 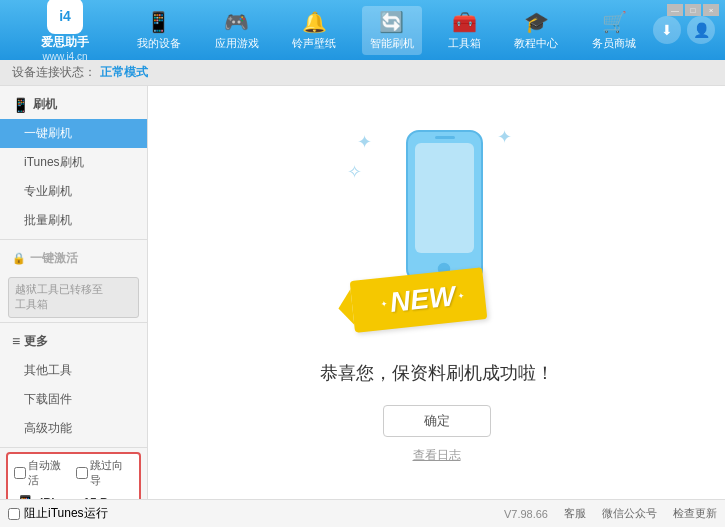 What do you see at coordinates (74, 342) in the screenshot?
I see `sidebar-more-header: ≡ 更多` at bounding box center [74, 342].